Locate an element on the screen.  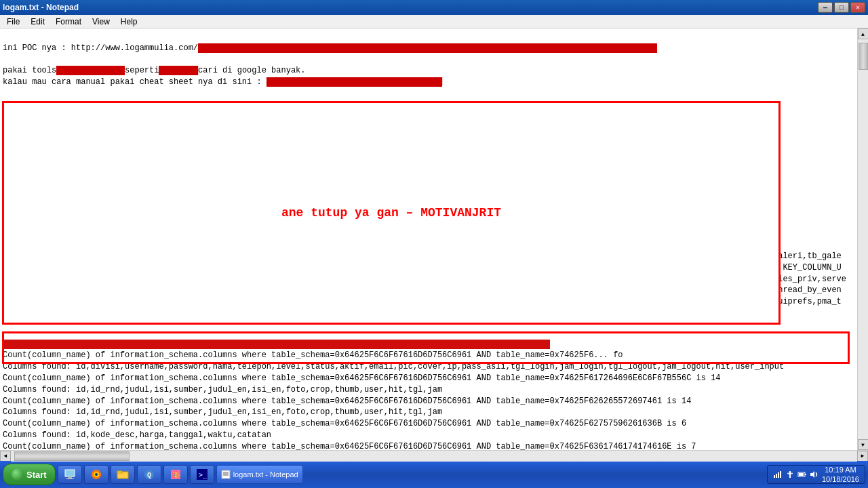
scroll-up-arrow: ▲ is located at coordinates (863, 34).